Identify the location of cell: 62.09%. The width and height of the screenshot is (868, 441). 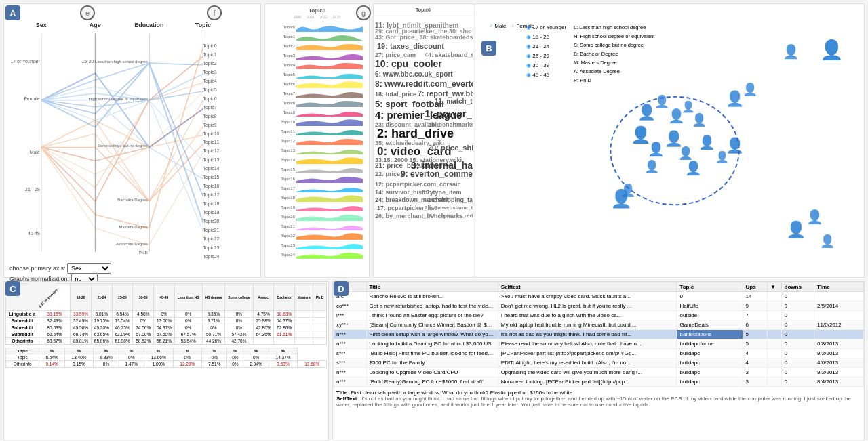
(122, 335).